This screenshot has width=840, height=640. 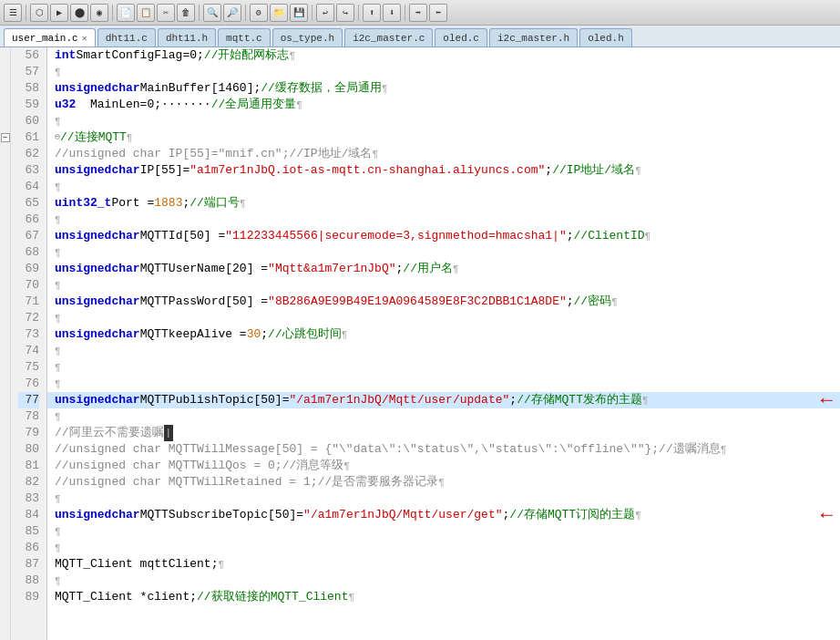 What do you see at coordinates (29, 187) in the screenshot?
I see `line-num-64: 64` at bounding box center [29, 187].